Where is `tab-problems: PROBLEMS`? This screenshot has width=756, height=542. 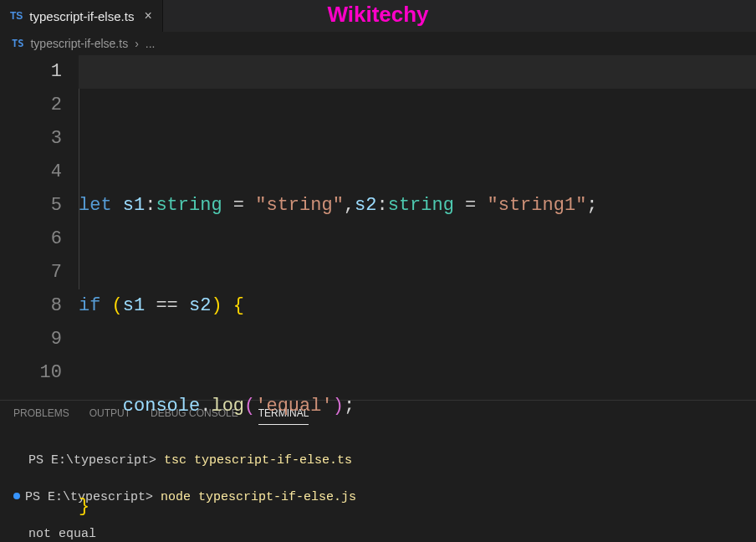
tab-problems: PROBLEMS is located at coordinates (42, 417).